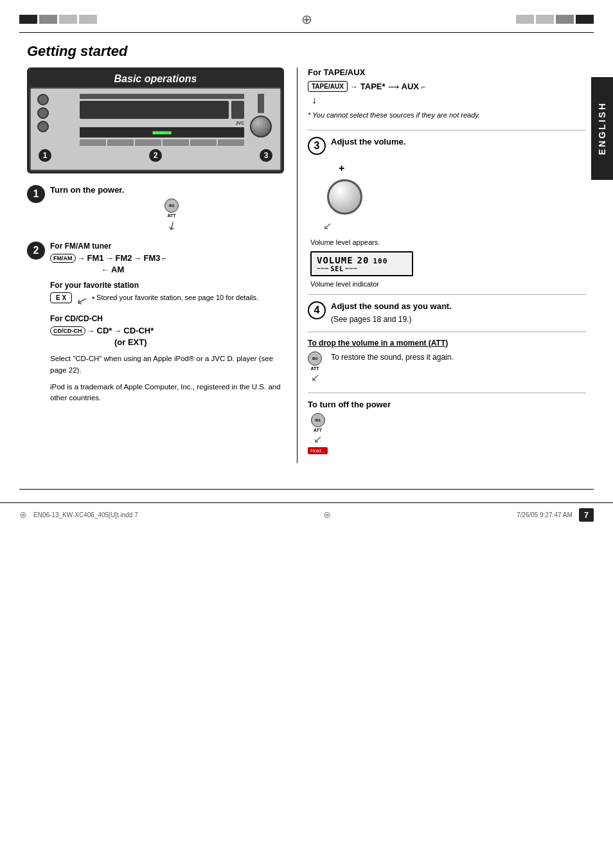 This screenshot has width=613, height=868. What do you see at coordinates (317, 451) in the screenshot?
I see `hold-badge: Hold...` at bounding box center [317, 451].